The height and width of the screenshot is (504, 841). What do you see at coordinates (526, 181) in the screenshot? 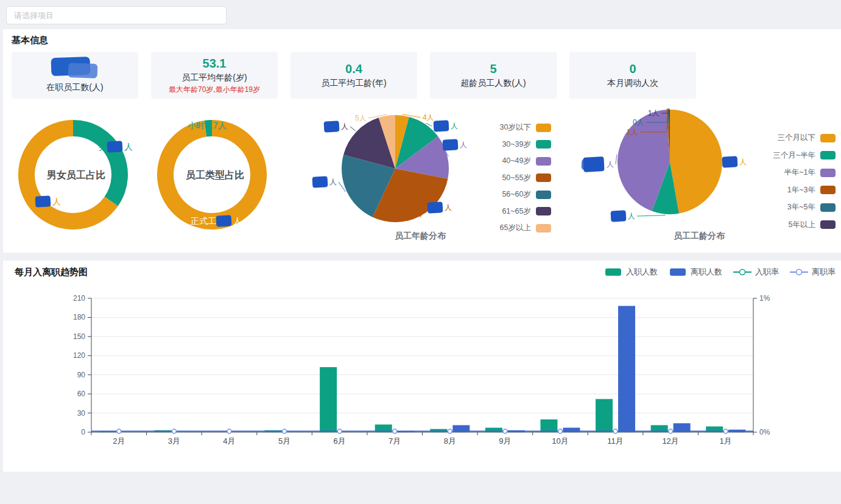
I see `legend-age-distribution: 30岁以下30~39岁40~49岁50~55岁56~60岁61~65岁65岁以上` at bounding box center [526, 181].